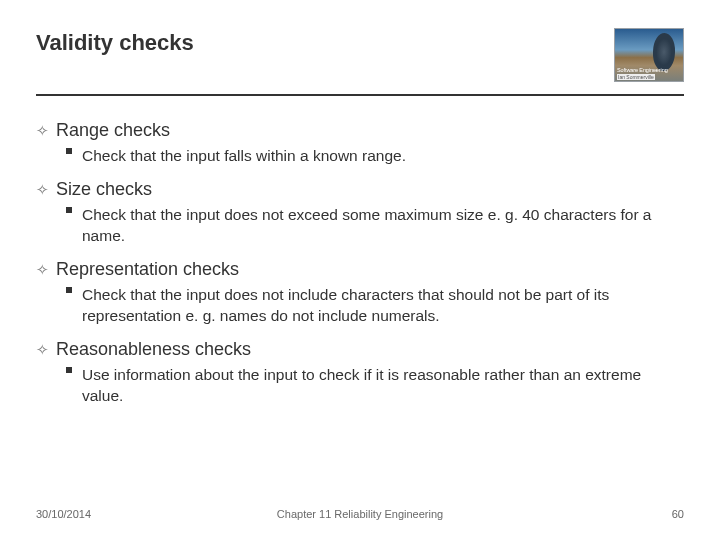  What do you see at coordinates (649, 55) in the screenshot?
I see `book-cover-image: Ian Sommerville` at bounding box center [649, 55].